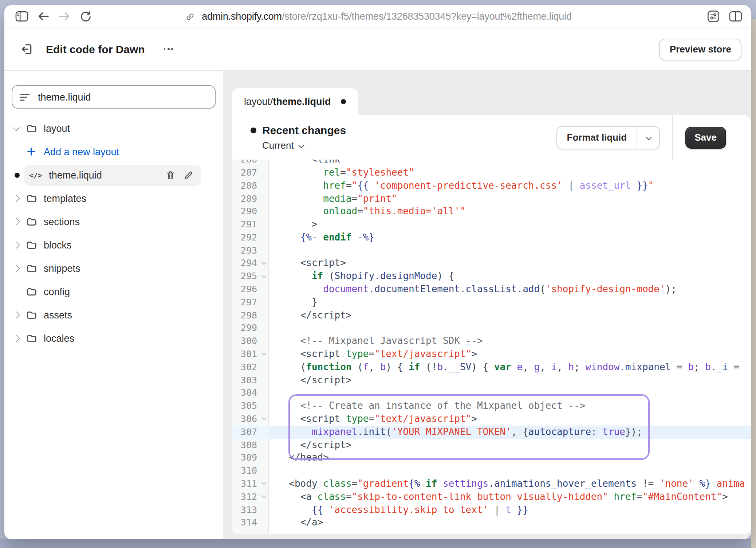 The image size is (756, 548). Describe the element at coordinates (114, 175) in the screenshot. I see `sidebar-item-theme-liquid: </> theme.liquid` at that location.